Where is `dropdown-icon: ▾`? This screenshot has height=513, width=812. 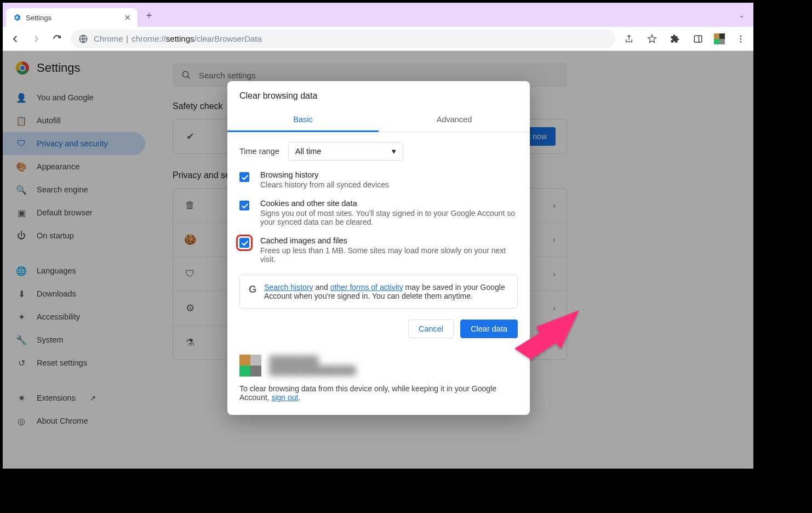 dropdown-icon: ▾ is located at coordinates (394, 151).